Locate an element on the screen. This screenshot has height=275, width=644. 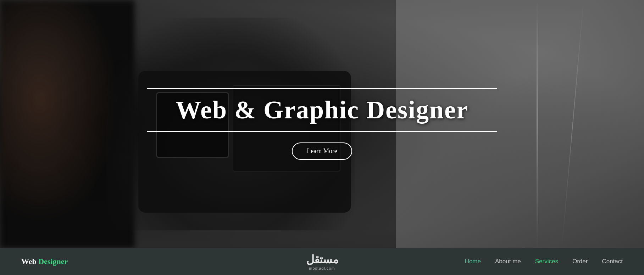
nav-link-home: Home is located at coordinates (473, 262).